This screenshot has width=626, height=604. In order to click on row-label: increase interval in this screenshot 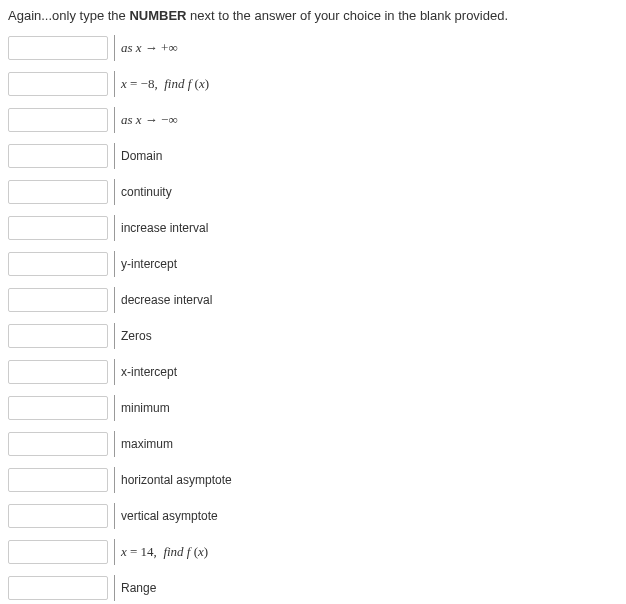, I will do `click(164, 228)`.